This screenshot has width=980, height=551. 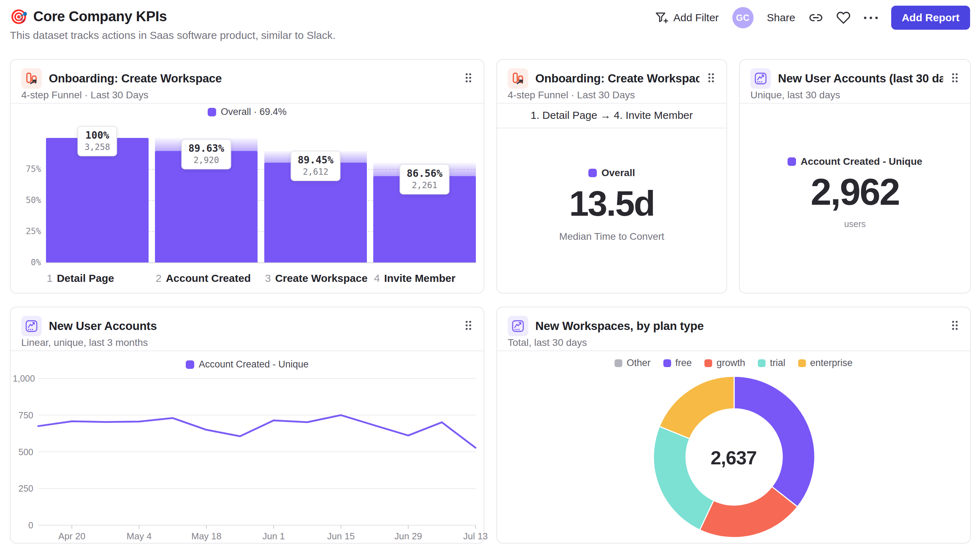 What do you see at coordinates (203, 278) in the screenshot?
I see `funnel-step-label: 2Account Created` at bounding box center [203, 278].